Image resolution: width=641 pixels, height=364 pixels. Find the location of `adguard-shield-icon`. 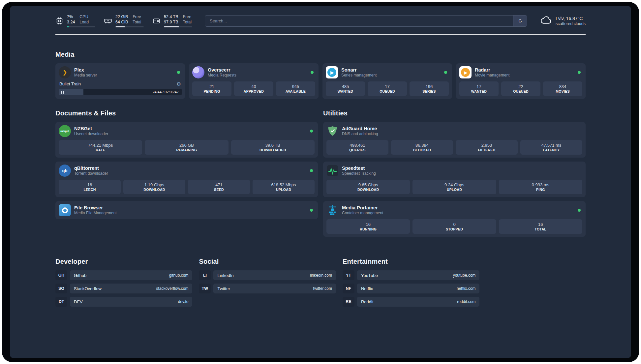

adguard-shield-icon is located at coordinates (332, 131).